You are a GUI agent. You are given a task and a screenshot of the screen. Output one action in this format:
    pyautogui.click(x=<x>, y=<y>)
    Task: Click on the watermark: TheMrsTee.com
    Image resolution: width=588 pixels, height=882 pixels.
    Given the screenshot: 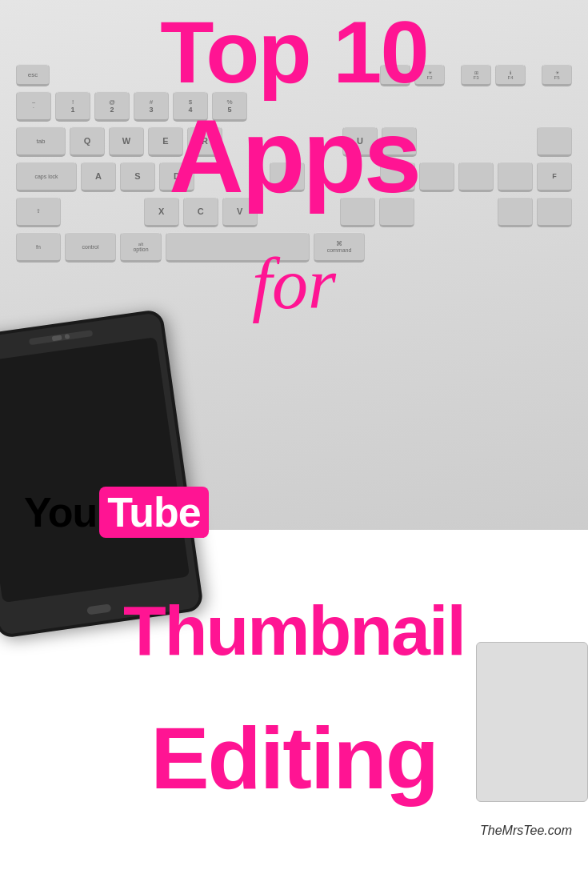 What is the action you would take?
    pyautogui.click(x=526, y=831)
    